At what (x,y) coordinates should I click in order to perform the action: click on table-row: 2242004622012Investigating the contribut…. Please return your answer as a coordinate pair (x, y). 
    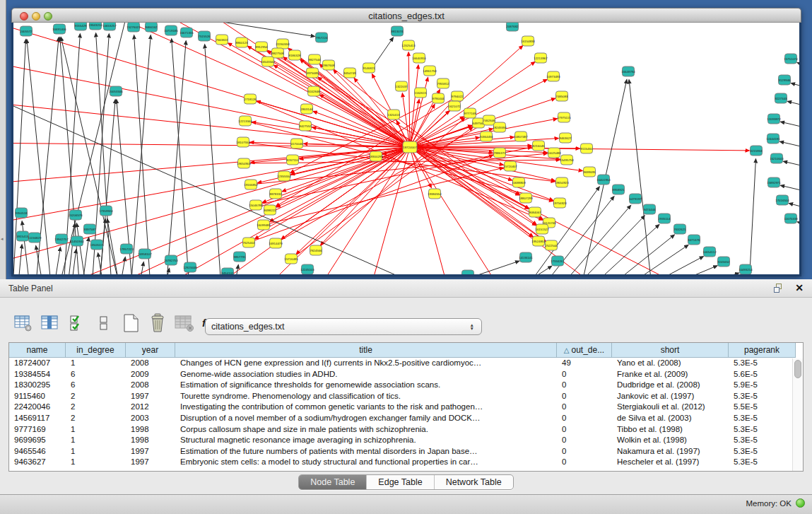
    Looking at the image, I should click on (406, 407).